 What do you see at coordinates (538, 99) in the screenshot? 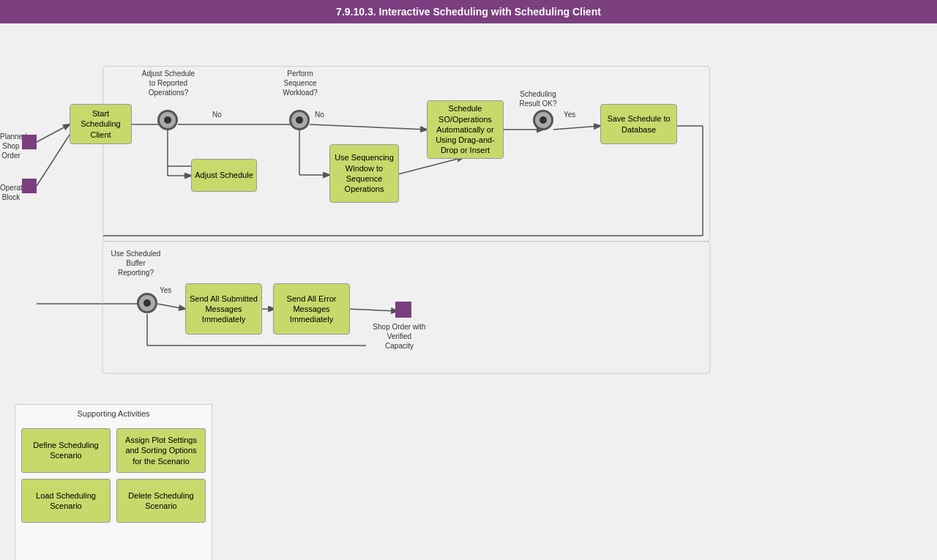
I see `dec3-label: Scheduling Result OK?` at bounding box center [538, 99].